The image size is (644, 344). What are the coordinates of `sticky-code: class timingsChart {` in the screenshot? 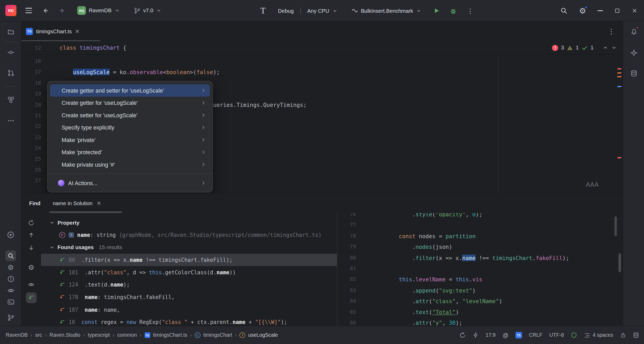 It's located at (84, 48).